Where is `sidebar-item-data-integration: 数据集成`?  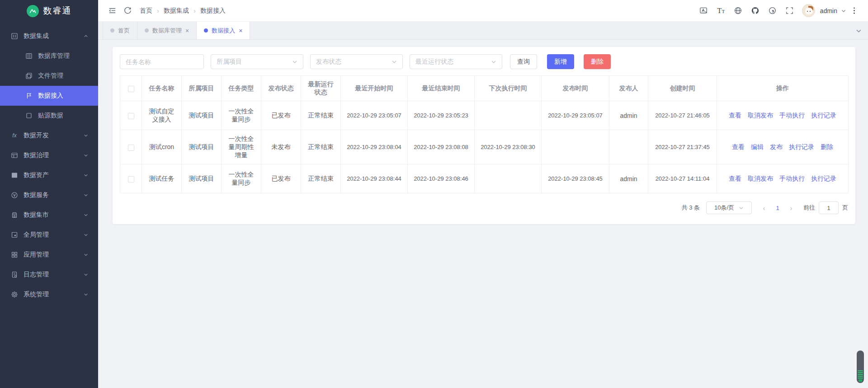 sidebar-item-data-integration: 数据集成 is located at coordinates (49, 36).